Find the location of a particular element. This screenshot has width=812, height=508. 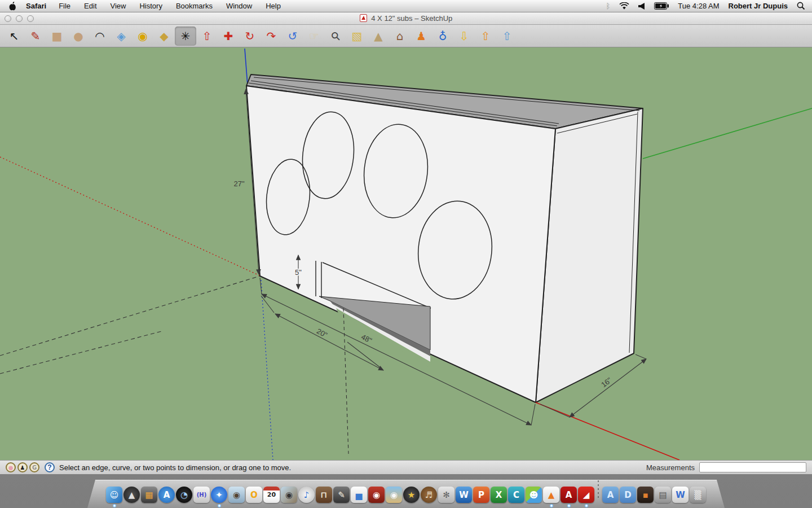

line-tool-button: ✎ is located at coordinates (36, 36).